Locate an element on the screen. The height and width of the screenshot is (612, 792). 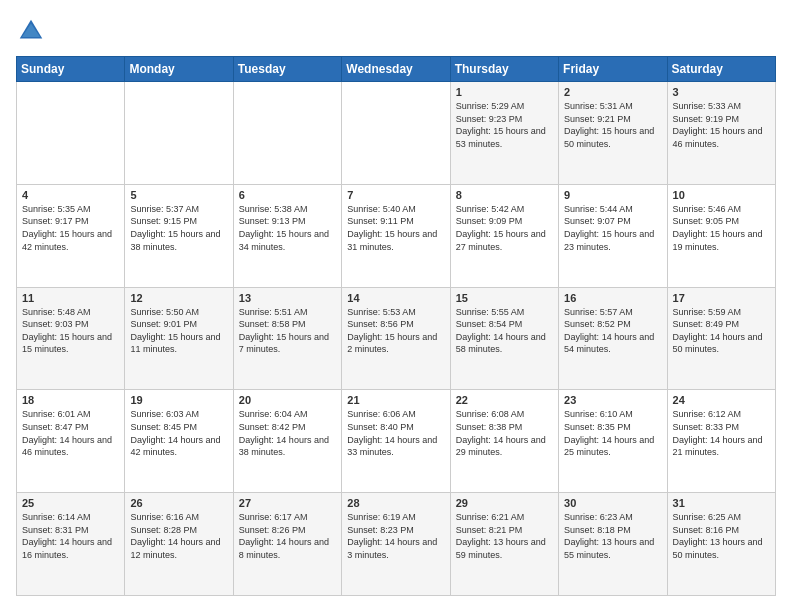
calendar-cell: 9Sunrise: 5:44 AMSunset: 9:07 PMDaylight… is located at coordinates (613, 236).